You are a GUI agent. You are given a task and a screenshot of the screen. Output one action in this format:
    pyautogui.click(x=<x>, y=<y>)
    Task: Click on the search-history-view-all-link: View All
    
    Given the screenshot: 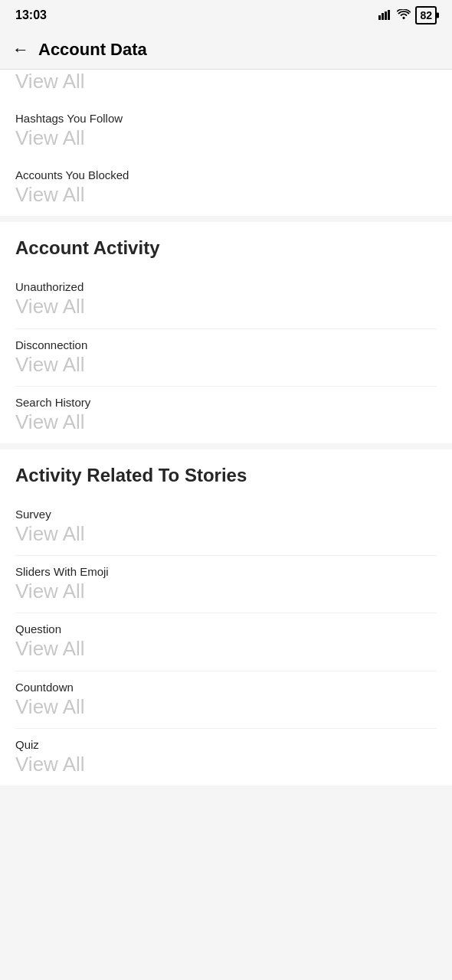 What is the action you would take?
    pyautogui.click(x=226, y=423)
    